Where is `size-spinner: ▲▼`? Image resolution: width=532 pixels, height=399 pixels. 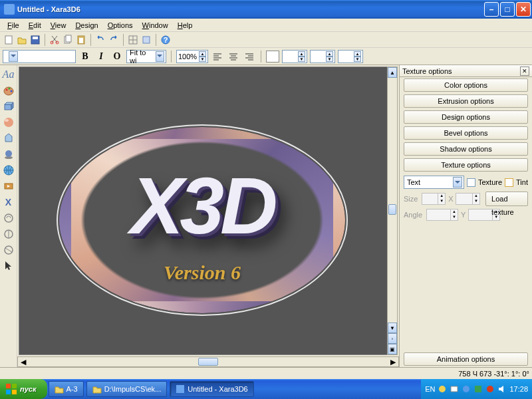
size-spinner: ▲▼ is located at coordinates (434, 199).